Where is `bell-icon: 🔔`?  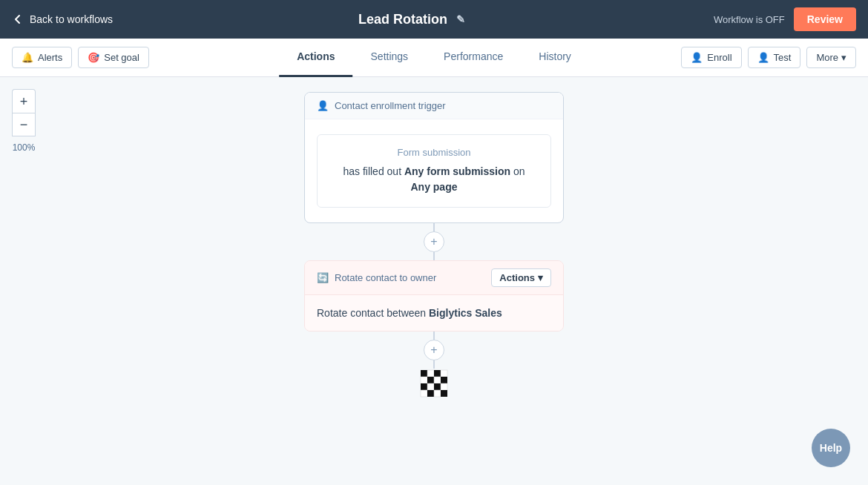
bell-icon: 🔔 is located at coordinates (27, 58).